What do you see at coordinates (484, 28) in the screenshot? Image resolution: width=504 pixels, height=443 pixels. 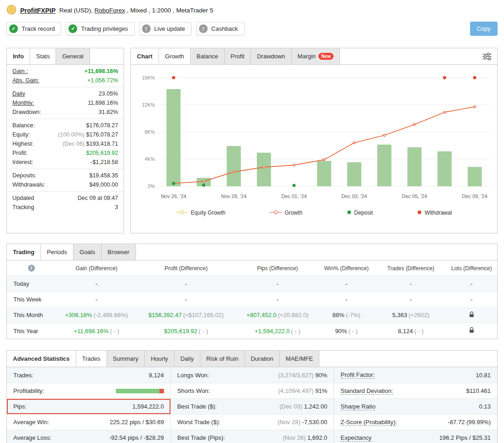 I see `copy-button: Copy` at bounding box center [484, 28].